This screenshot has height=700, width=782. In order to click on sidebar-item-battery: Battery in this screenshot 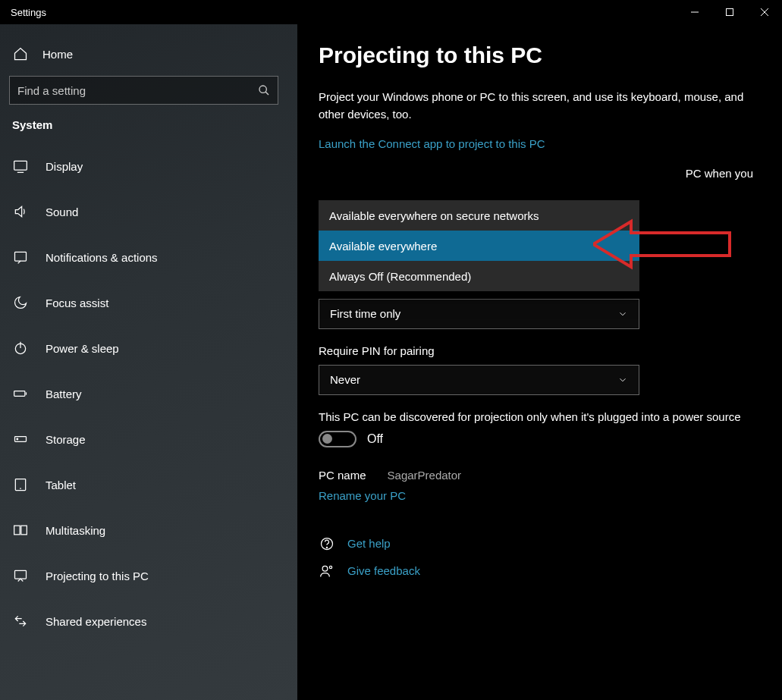, I will do `click(149, 394)`.